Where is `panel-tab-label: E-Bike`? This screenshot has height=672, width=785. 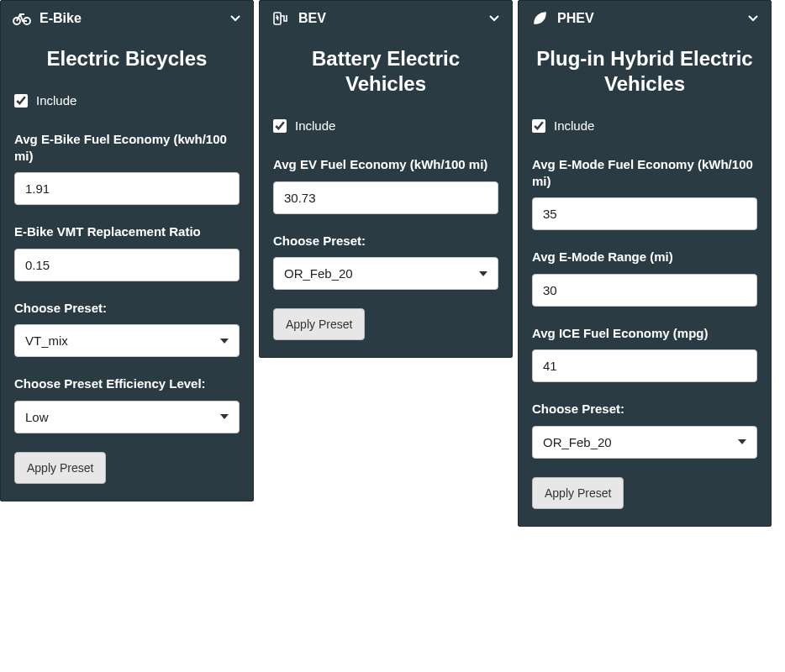 panel-tab-label: E-Bike is located at coordinates (61, 18).